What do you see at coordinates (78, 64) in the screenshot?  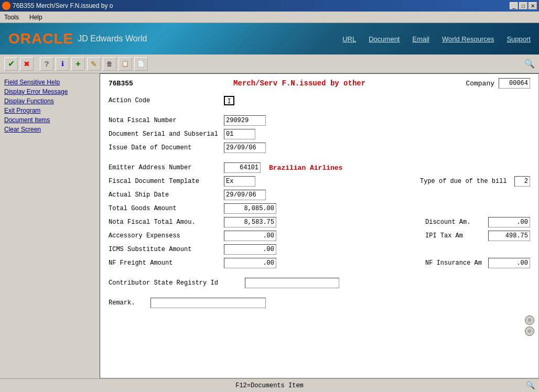 I see `add-button: +` at bounding box center [78, 64].